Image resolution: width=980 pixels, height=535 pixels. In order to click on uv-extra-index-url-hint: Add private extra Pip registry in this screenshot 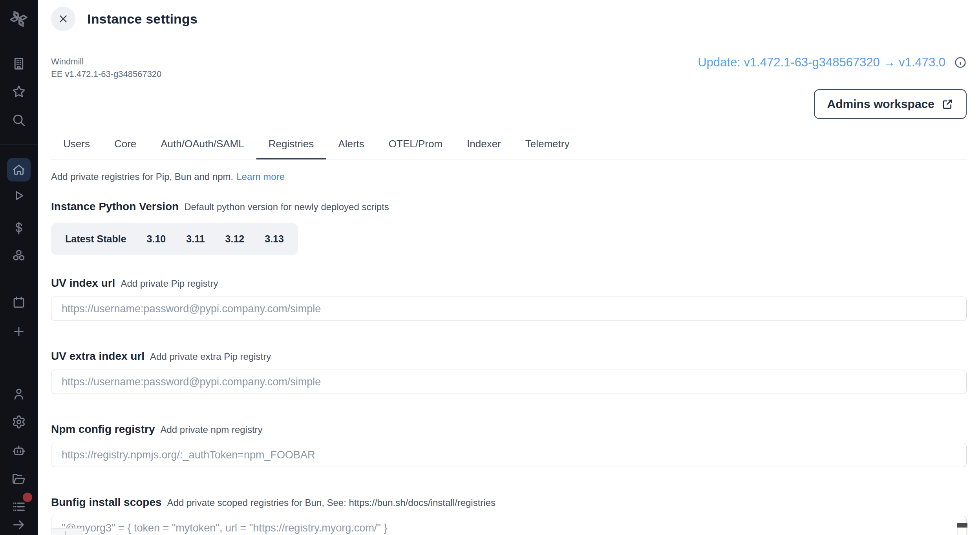, I will do `click(210, 357)`.